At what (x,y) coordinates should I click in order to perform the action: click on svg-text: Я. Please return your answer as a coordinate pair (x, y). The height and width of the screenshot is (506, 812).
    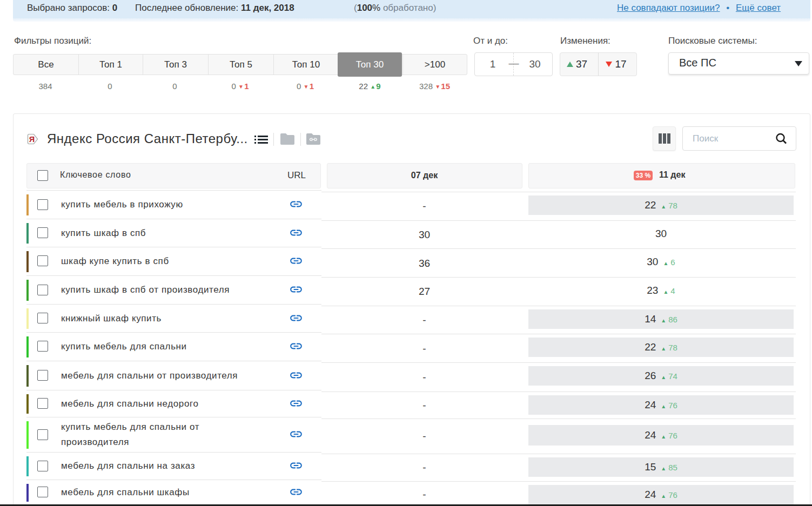
    Looking at the image, I should click on (32, 139).